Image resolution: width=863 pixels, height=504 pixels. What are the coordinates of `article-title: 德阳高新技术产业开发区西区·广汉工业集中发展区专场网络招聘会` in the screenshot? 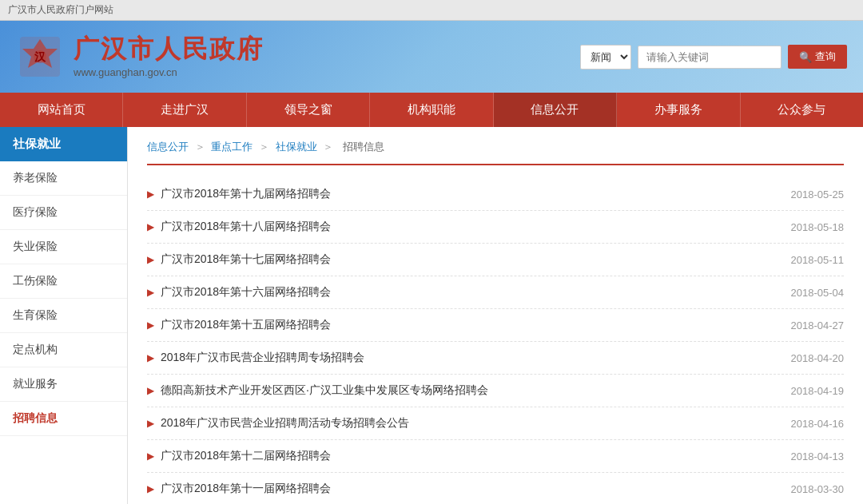 It's located at (324, 391).